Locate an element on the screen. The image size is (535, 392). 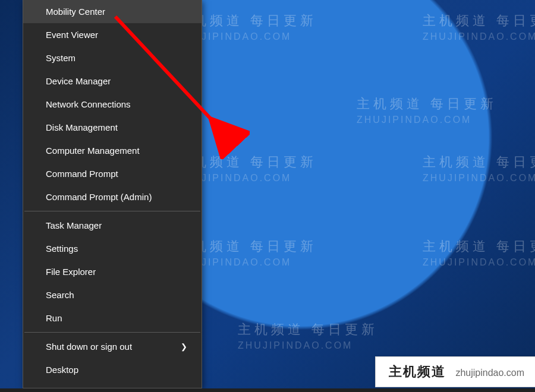
menu-computer-management-label: Computer Management is located at coordinates (93, 151).